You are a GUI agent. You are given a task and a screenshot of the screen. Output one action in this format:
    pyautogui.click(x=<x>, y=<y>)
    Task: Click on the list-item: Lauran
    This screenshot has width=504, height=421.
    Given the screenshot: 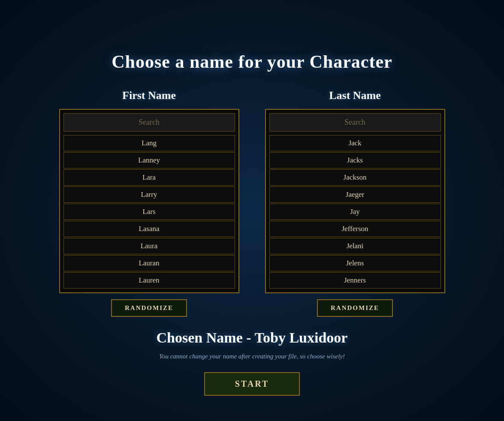 What is the action you would take?
    pyautogui.click(x=149, y=263)
    